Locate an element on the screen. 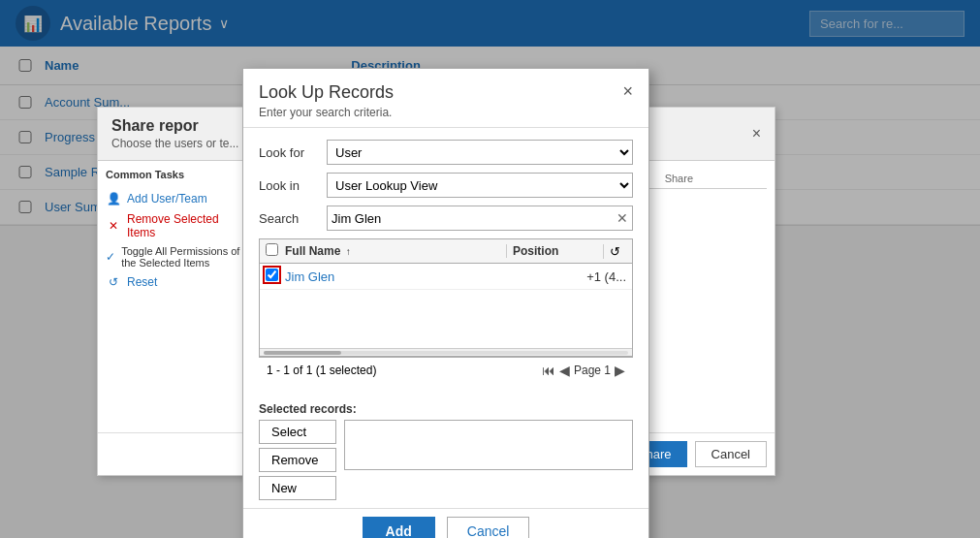 This screenshot has height=538, width=980. modal-footer: Add Cancel is located at coordinates (446, 523).